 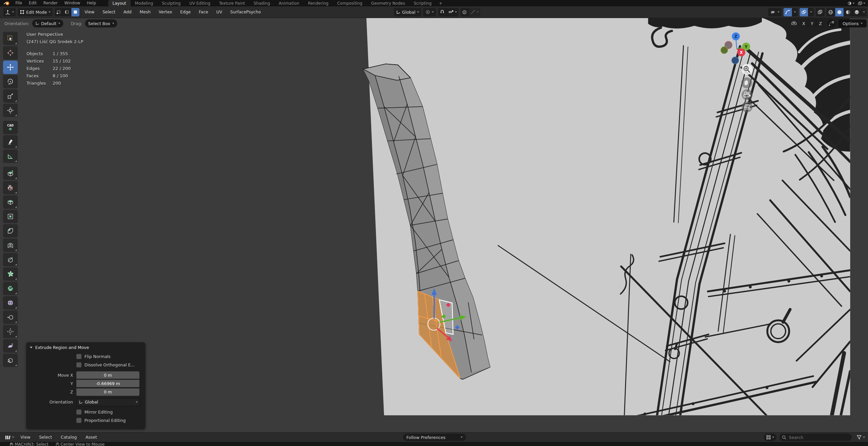 I want to click on proportional-editing-checkbox, so click(x=79, y=420).